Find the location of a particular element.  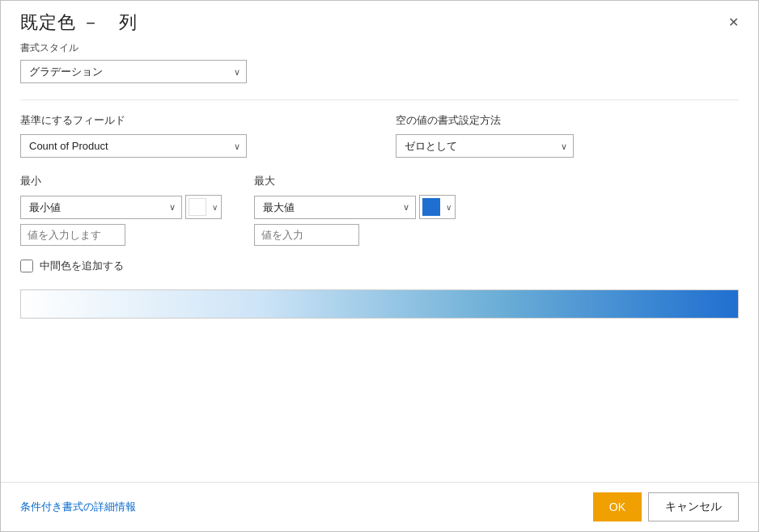

min-value-input is located at coordinates (73, 234).